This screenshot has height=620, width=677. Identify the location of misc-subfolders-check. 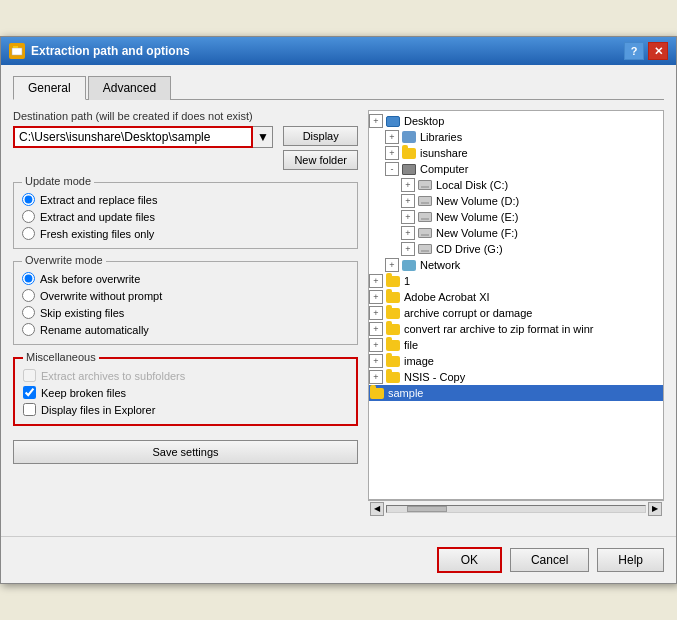
(30, 376).